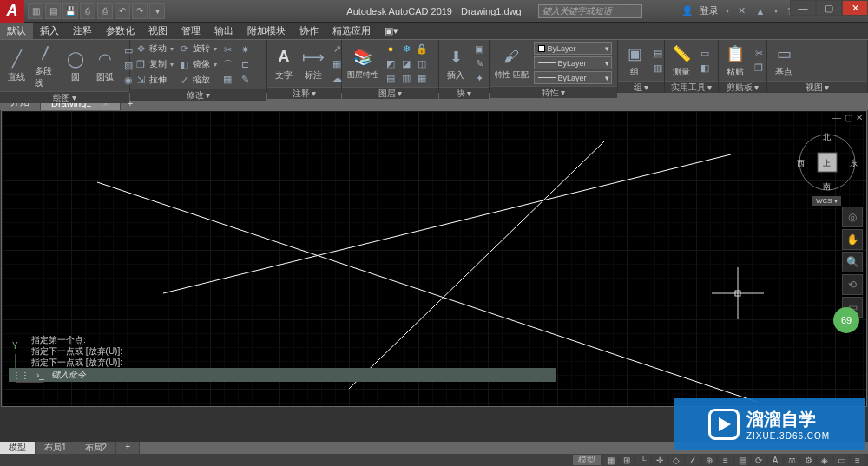 The image size is (868, 466). I want to click on fillet-icon: ⌒, so click(227, 64).